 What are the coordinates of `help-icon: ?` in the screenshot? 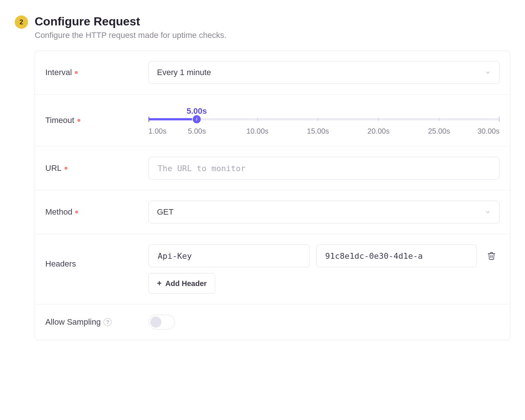 It's located at (108, 322).